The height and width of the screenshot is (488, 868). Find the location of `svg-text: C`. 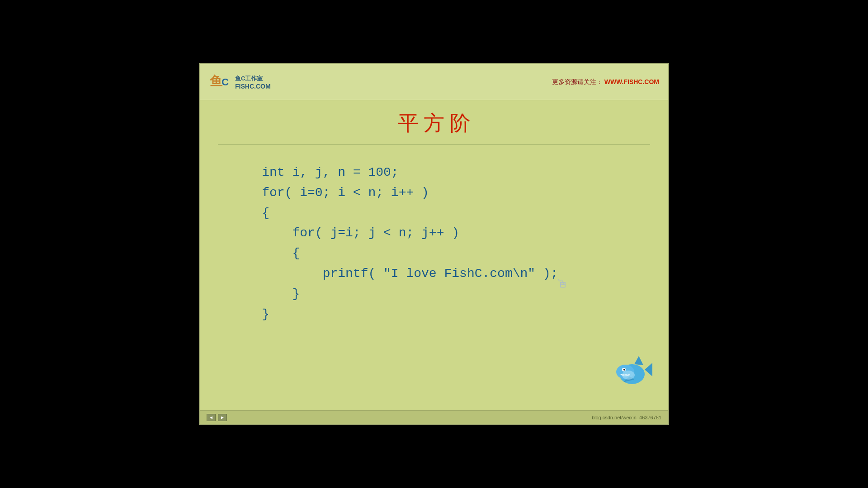

svg-text: C is located at coordinates (225, 82).